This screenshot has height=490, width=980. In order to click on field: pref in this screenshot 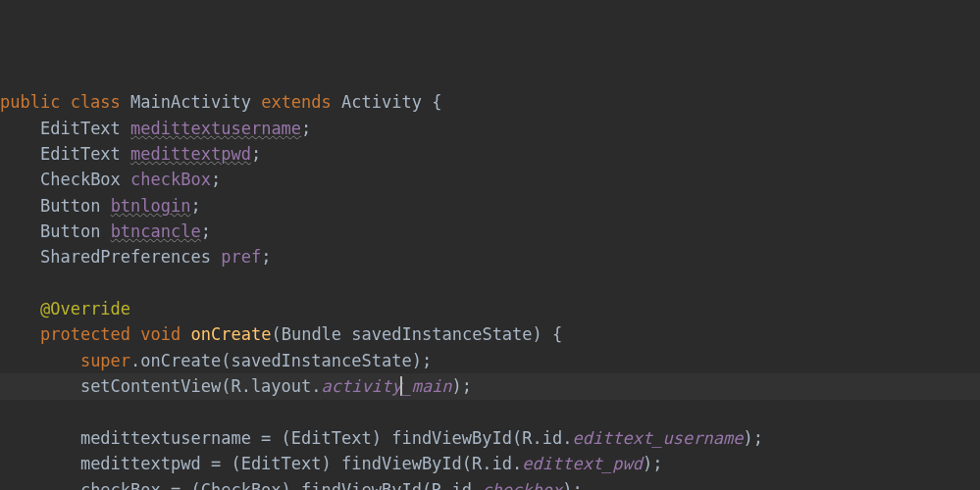, I will do `click(241, 257)`.